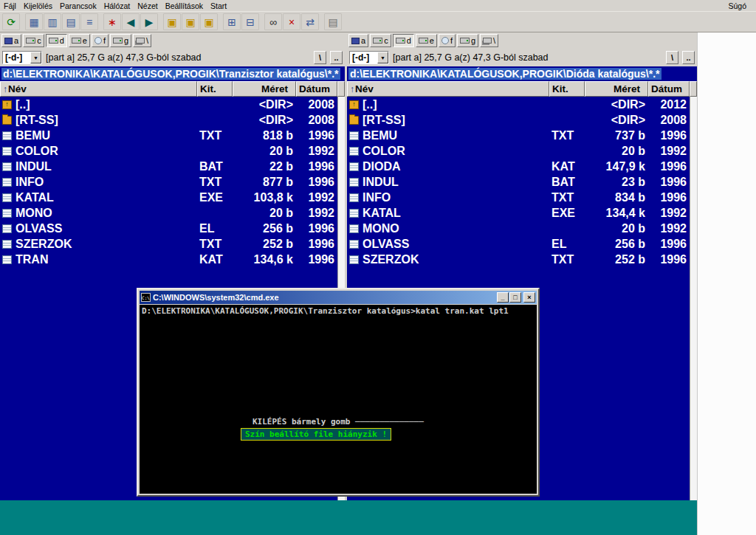 The width and height of the screenshot is (756, 535). I want to click on file-ext: EXE, so click(567, 213).